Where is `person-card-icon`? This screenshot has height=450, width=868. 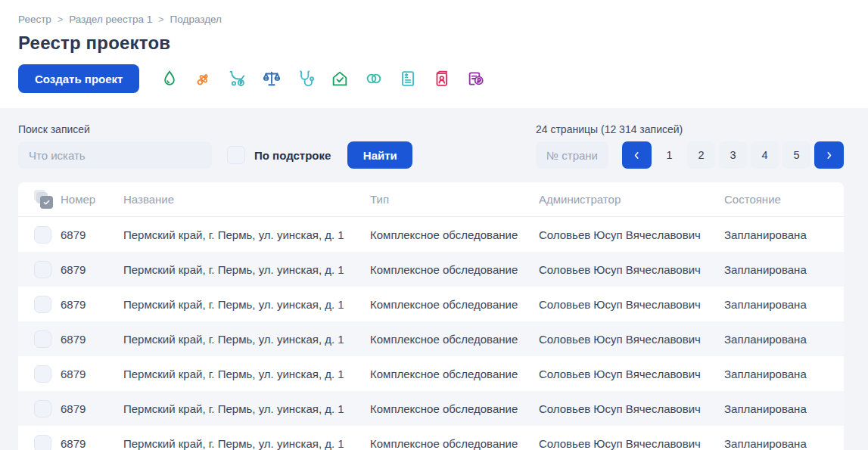 person-card-icon is located at coordinates (442, 79).